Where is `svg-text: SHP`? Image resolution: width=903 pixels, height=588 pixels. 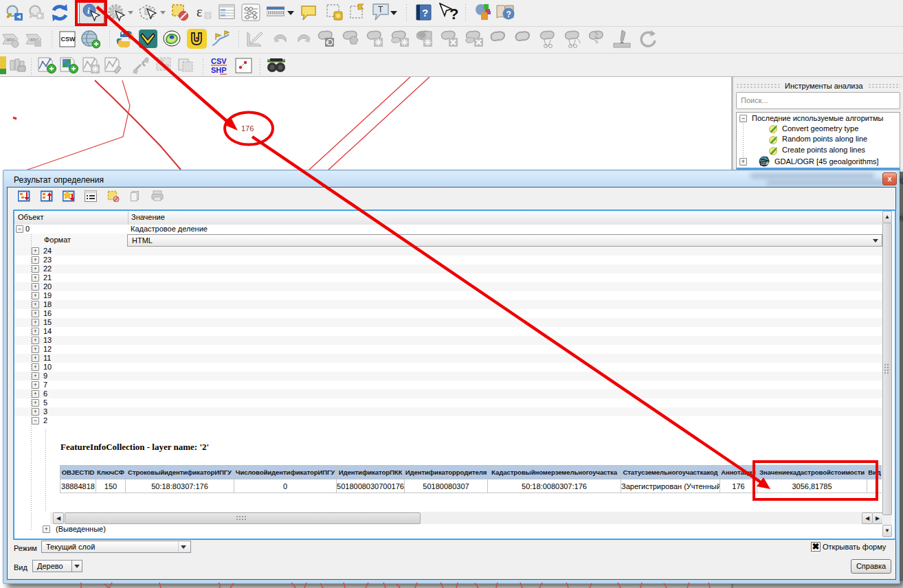
svg-text: SHP is located at coordinates (219, 70).